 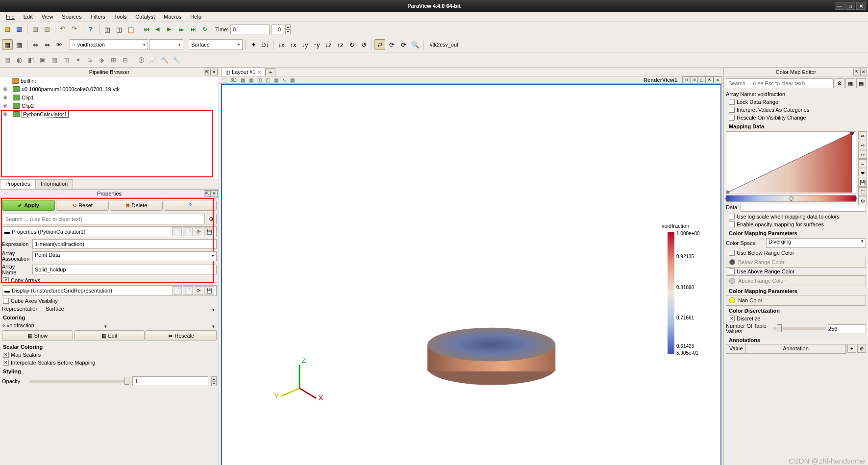 What do you see at coordinates (732, 224) in the screenshot?
I see `opacity-mapping-checkbox` at bounding box center [732, 224].